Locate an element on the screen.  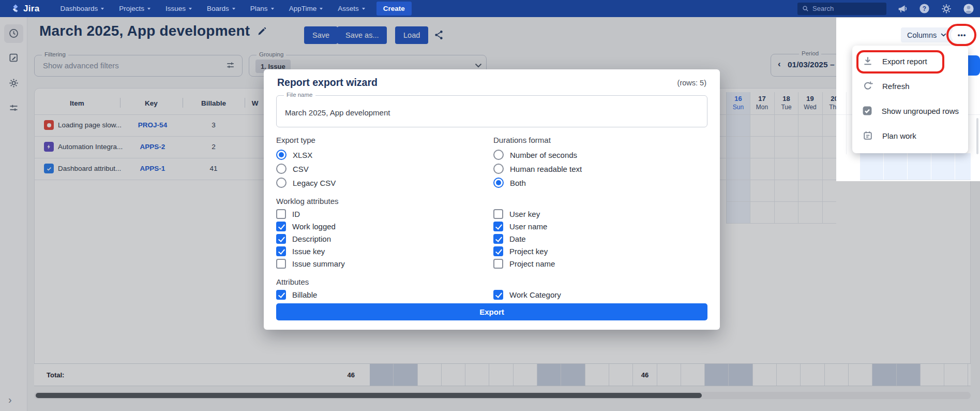
radio-both: Both is located at coordinates (510, 183).